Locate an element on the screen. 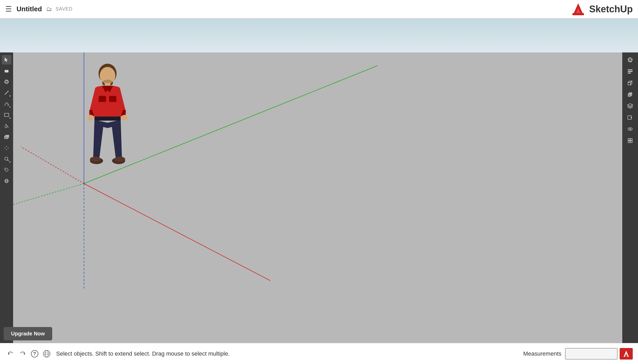 The height and width of the screenshot is (364, 638). person-figure is located at coordinates (108, 121).